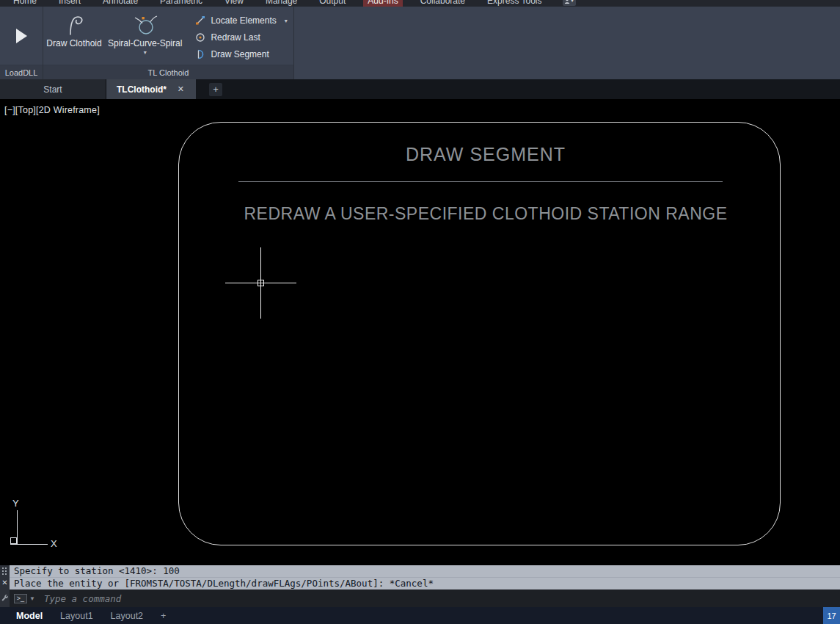 Image resolution: width=840 pixels, height=624 pixels. What do you see at coordinates (26, 110) in the screenshot?
I see `viewport-view-control: [Top]` at bounding box center [26, 110].